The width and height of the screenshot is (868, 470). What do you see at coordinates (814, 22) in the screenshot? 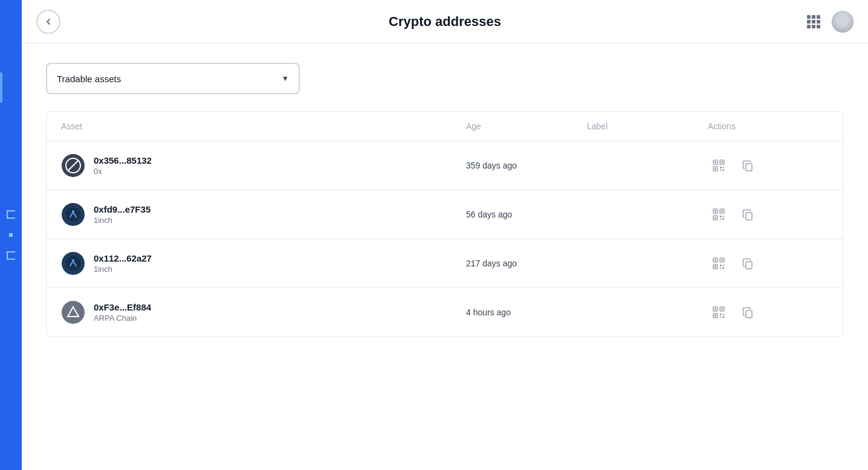
I see `grid-icon` at bounding box center [814, 22].